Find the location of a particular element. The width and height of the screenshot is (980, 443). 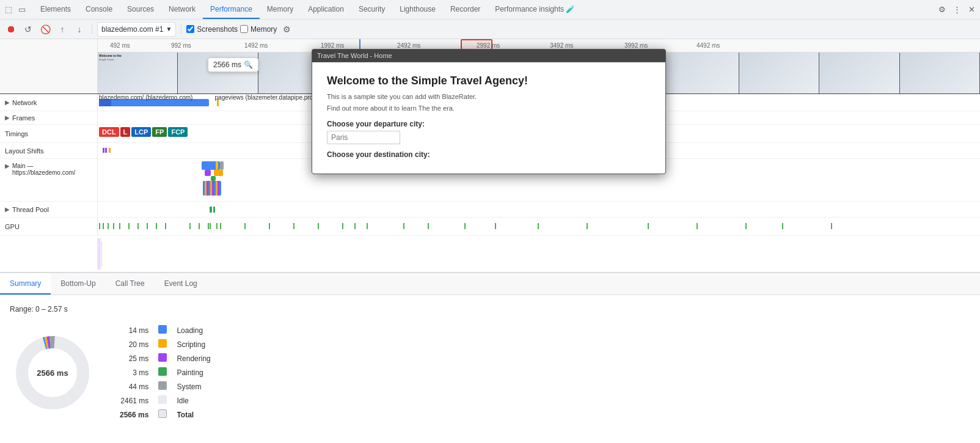

legend-ms-1: 20 ms is located at coordinates (134, 345).